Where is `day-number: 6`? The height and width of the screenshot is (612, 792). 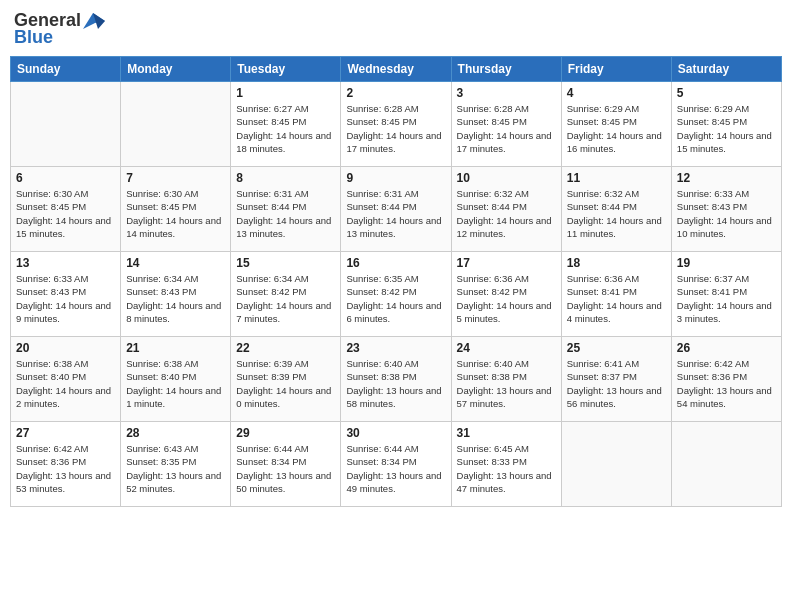
day-number: 6 is located at coordinates (66, 178).